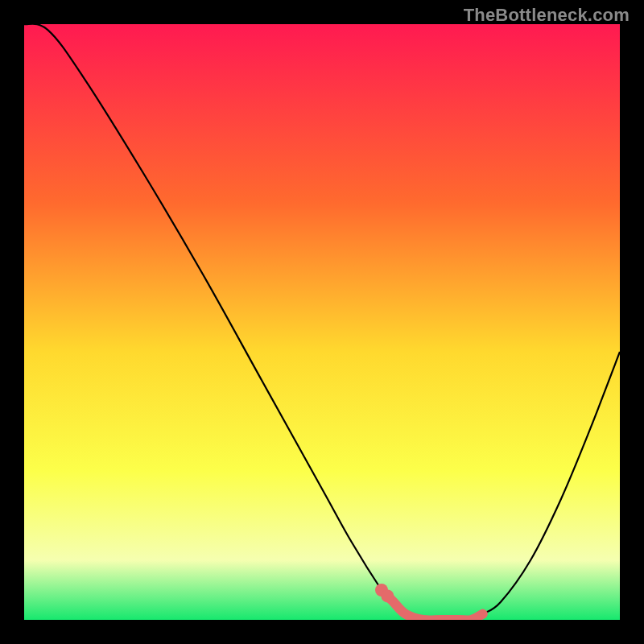 The image size is (644, 644). I want to click on highlight-dot, so click(387, 596).